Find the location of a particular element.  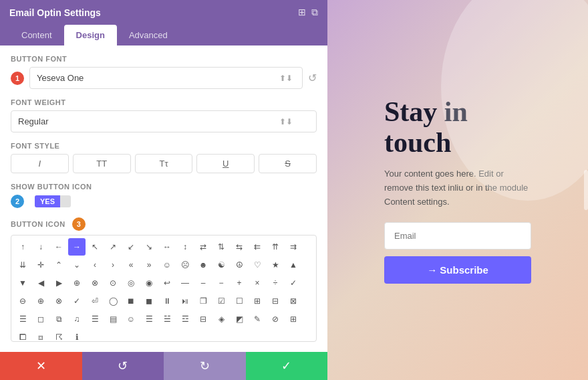

icon-cell: ↑ is located at coordinates (23, 247).